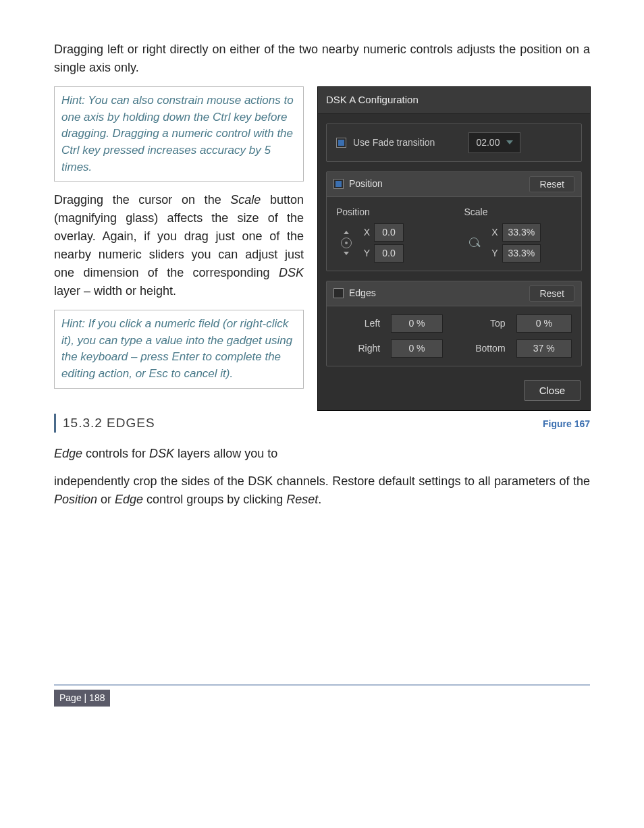 The image size is (644, 828). Describe the element at coordinates (510, 142) in the screenshot. I see `chevron-down-icon` at that location.